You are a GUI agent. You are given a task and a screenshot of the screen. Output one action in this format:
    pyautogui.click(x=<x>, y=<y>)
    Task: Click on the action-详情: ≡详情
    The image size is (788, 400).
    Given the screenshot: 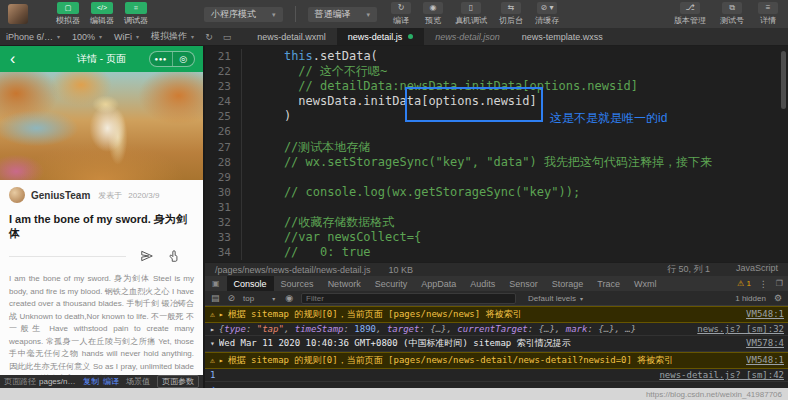 What is the action you would take?
    pyautogui.click(x=768, y=14)
    